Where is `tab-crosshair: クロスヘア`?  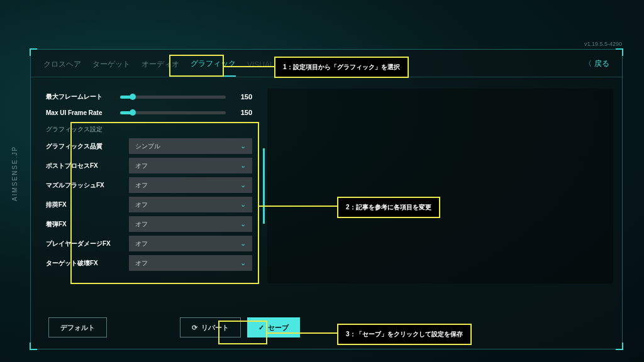
tab-crosshair: クロスヘア is located at coordinates (62, 68).